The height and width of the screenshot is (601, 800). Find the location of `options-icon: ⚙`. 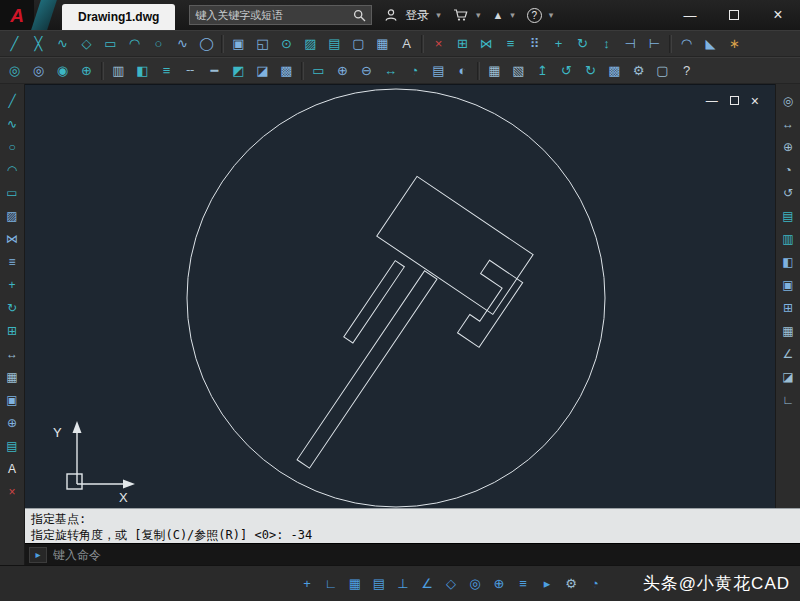

options-icon: ⚙ is located at coordinates (638, 70).